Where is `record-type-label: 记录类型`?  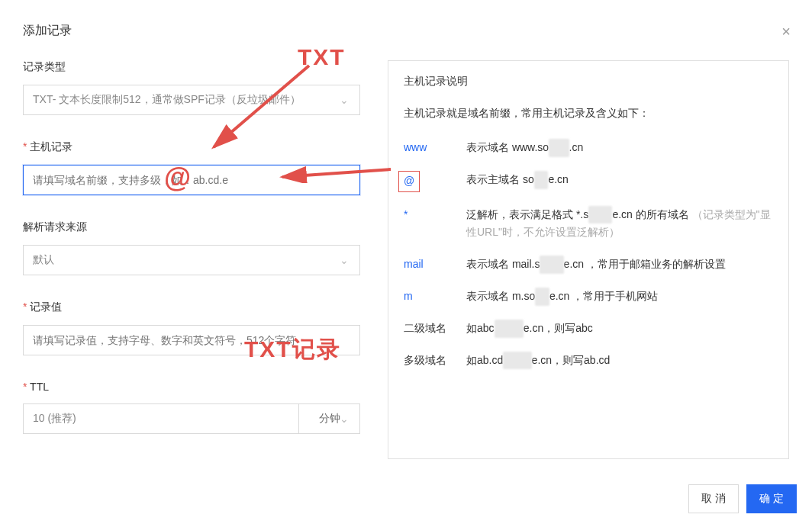
record-type-label: 记录类型 is located at coordinates (192, 67).